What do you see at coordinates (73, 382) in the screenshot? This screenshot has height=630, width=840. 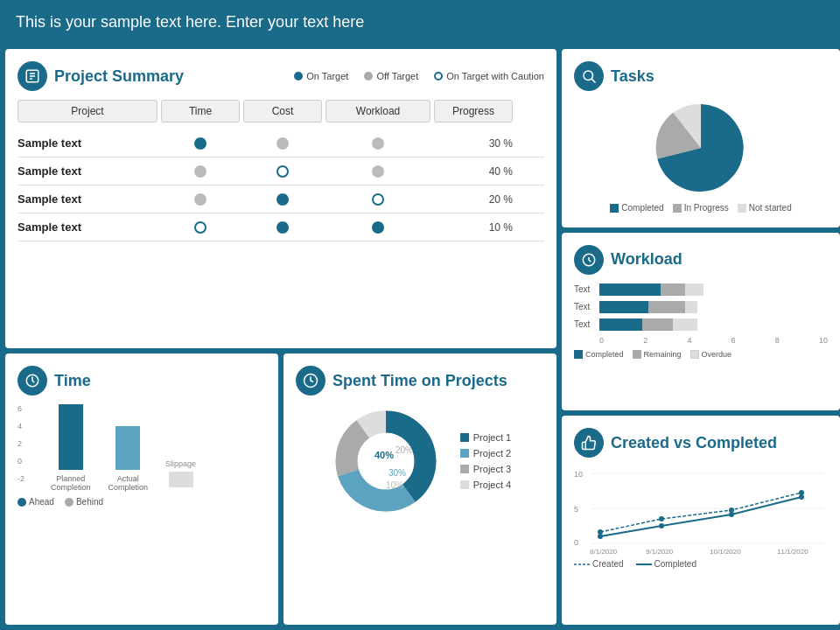 I see `time-title: Time` at bounding box center [73, 382].